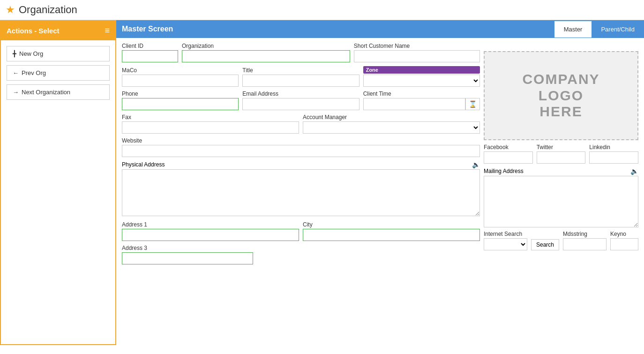 The image size is (644, 354). I want to click on zone-group: Zone, so click(422, 76).